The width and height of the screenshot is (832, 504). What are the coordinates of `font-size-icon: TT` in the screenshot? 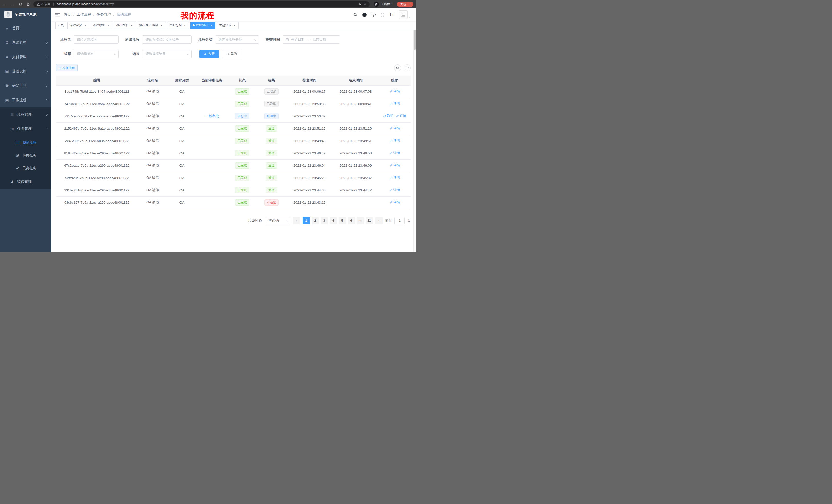 It's located at (392, 15).